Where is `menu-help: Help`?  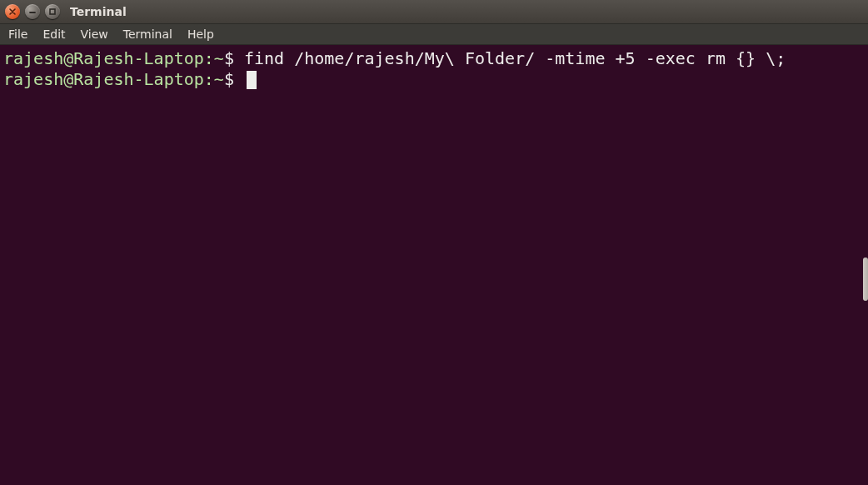
menu-help: Help is located at coordinates (201, 34).